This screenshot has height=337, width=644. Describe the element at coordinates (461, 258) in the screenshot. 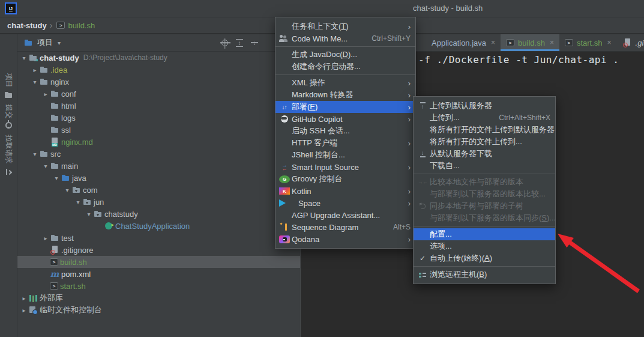

I see `menu-item-label: 自动上传(始终)(A)` at that location.